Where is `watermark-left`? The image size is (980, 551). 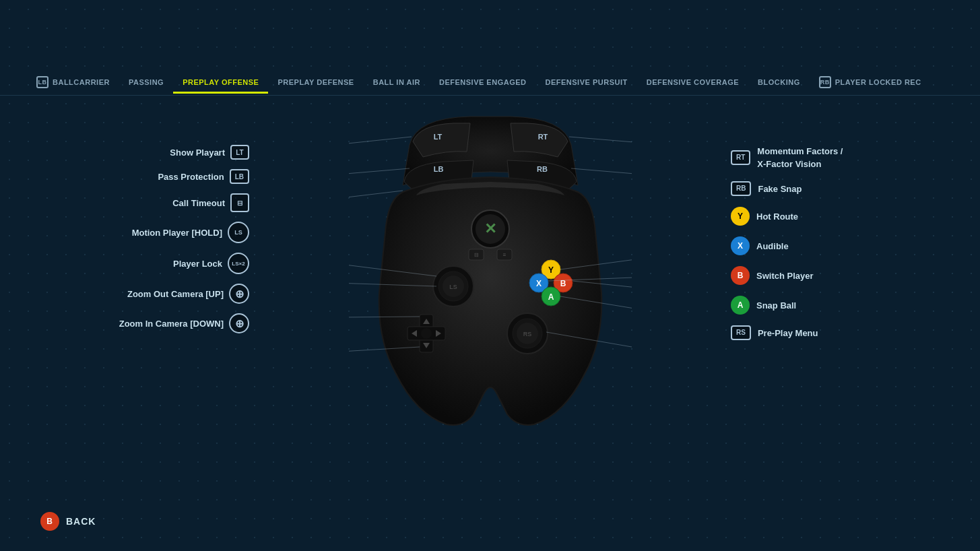
watermark-left is located at coordinates (3, 1).